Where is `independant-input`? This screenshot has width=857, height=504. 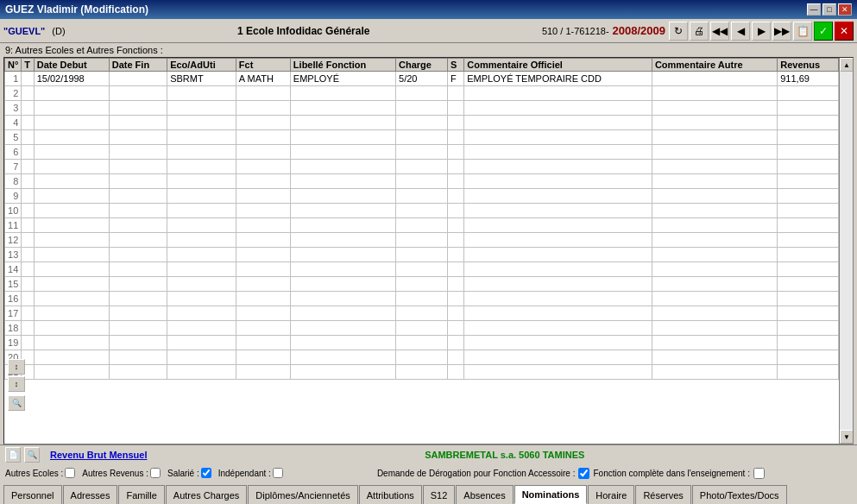
independant-input is located at coordinates (278, 473).